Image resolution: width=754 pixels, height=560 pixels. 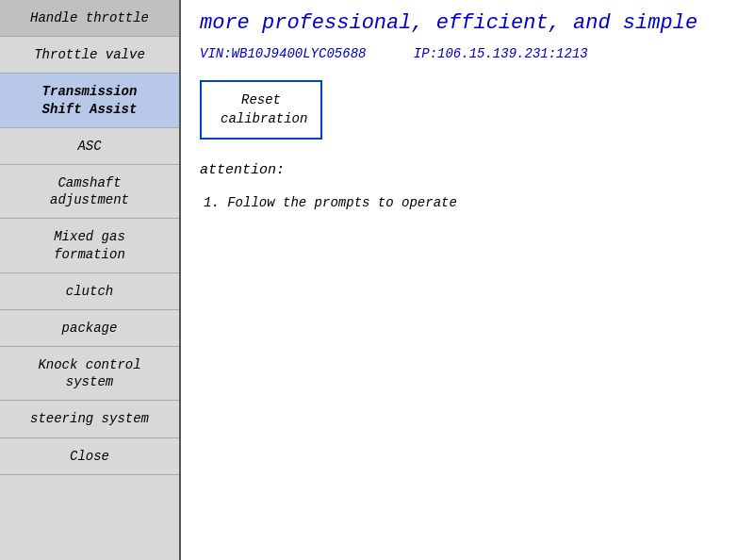 I want to click on sidebar-item-handle-throttle: Handle throttle, so click(x=90, y=19).